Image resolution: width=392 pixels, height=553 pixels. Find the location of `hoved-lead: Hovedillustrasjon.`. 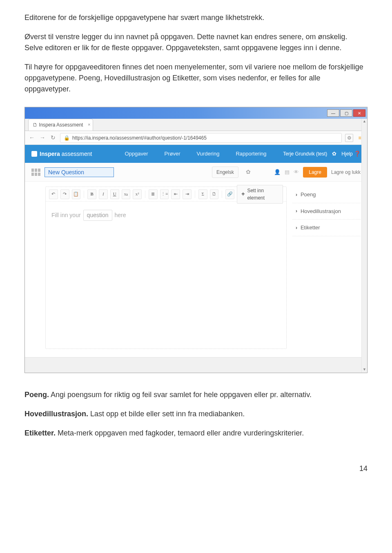

hoved-lead: Hovedillustrasjon. is located at coordinates (56, 414).